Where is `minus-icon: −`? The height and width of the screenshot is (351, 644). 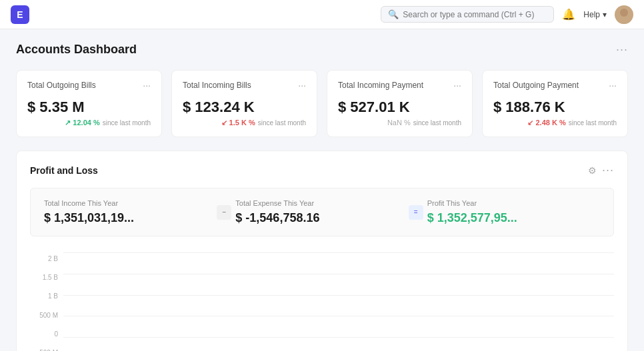
minus-icon: − is located at coordinates (224, 212).